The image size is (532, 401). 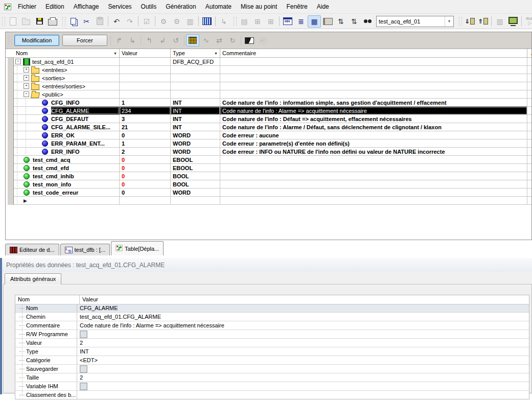 What do you see at coordinates (314, 21) in the screenshot?
I see `data-table-icon: ▦` at bounding box center [314, 21].